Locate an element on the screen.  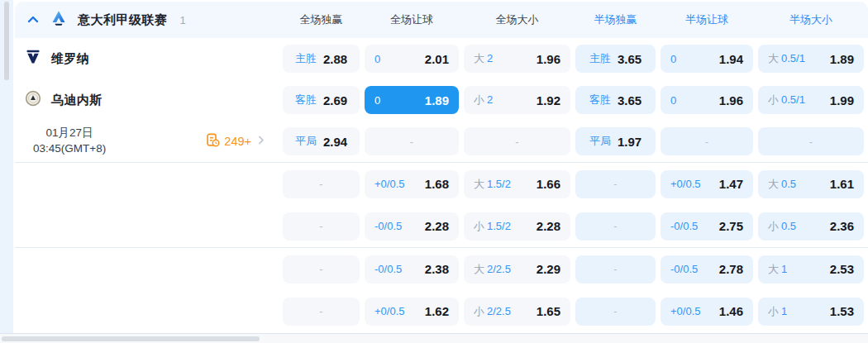
odds-cell: +0/0.5 1.46 is located at coordinates (707, 312).